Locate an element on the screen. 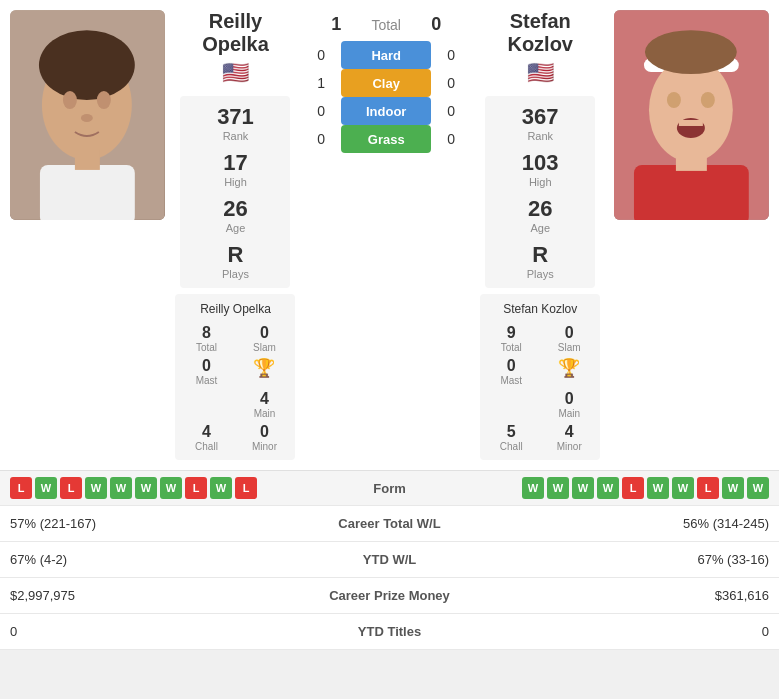 This screenshot has height=699, width=779. total-label: Total is located at coordinates (386, 25).